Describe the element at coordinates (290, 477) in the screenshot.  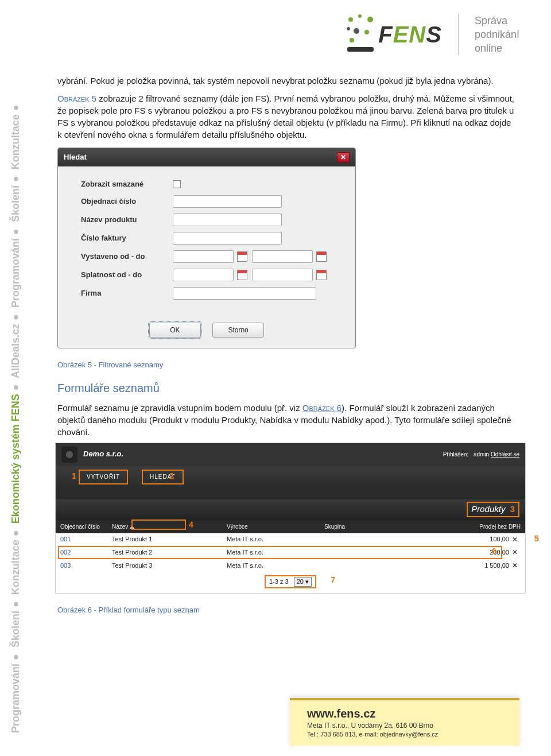
I see `app-toolbar: 1 VYTVOŘIT HLEDAT 2` at that location.